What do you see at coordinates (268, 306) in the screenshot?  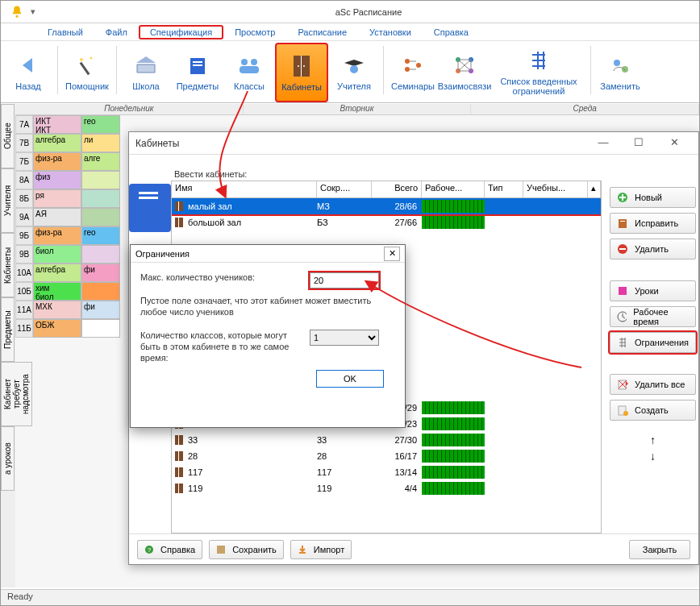 I see `empty-note: Пустое поле означает, что этот кабинет м…` at bounding box center [268, 306].